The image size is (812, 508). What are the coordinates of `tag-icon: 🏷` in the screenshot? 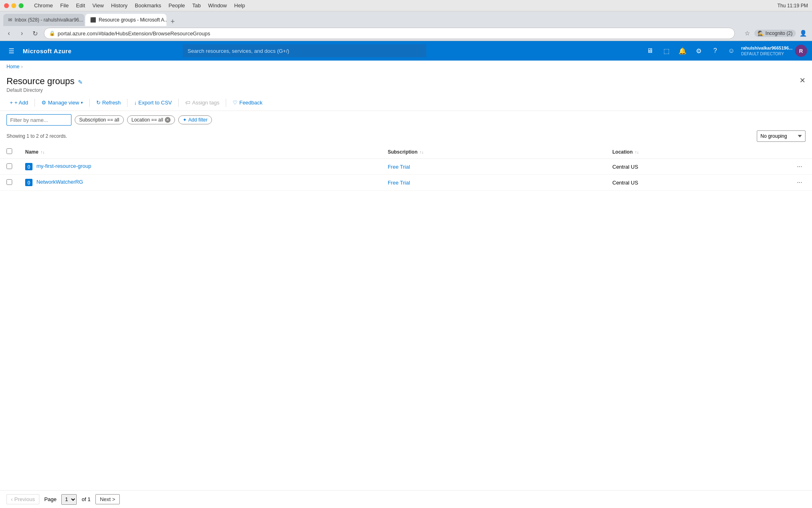 It's located at (188, 102).